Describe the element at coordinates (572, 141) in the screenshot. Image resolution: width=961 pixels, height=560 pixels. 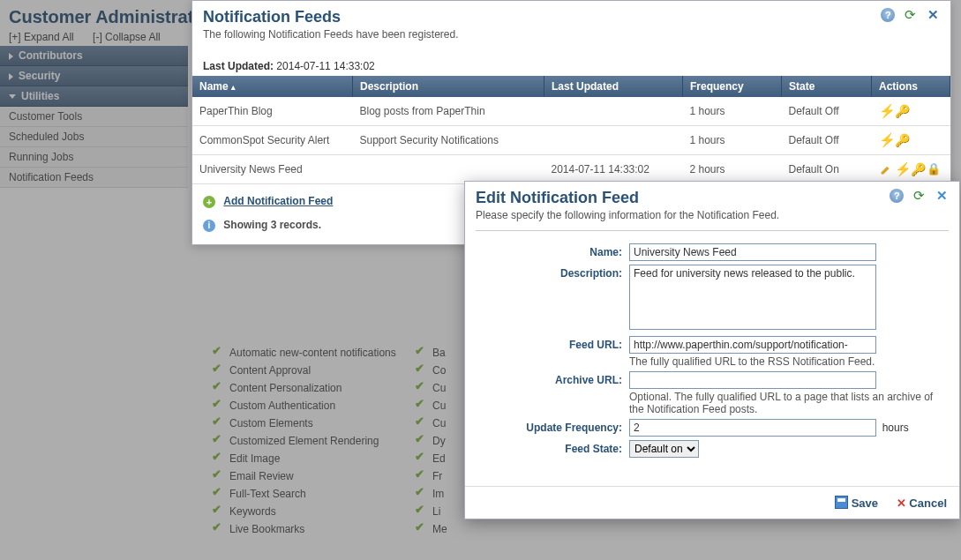
I see `table-row: CommonSpot Security AlertSupport Securit…` at that location.